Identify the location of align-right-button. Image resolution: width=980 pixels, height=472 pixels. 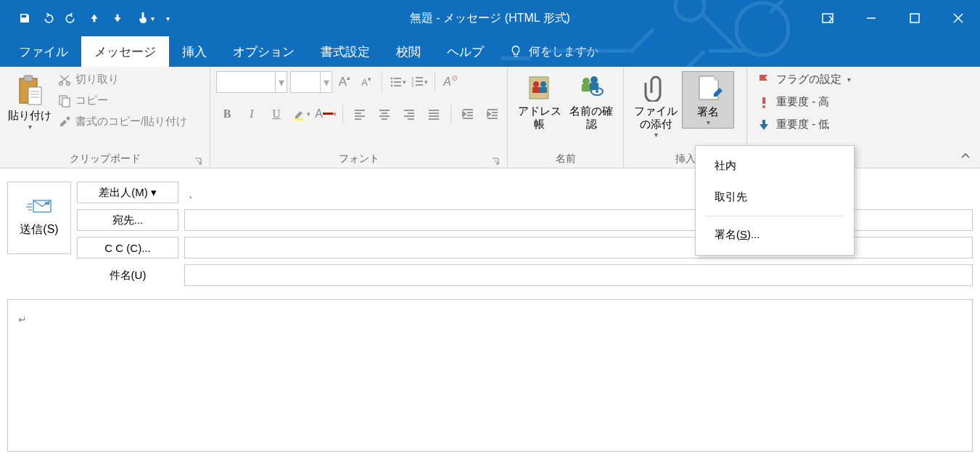
(409, 114).